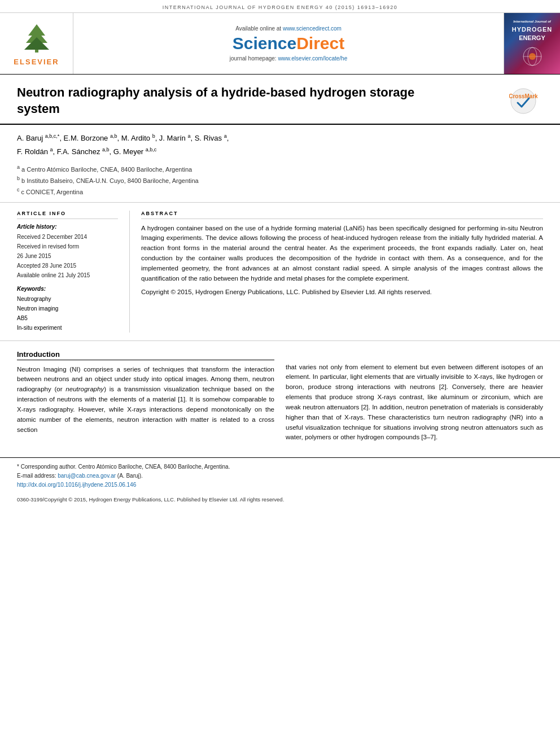  Describe the element at coordinates (313, 59) in the screenshot. I see `journal-homepage-url: www.elsevier.com/locate/he` at that location.